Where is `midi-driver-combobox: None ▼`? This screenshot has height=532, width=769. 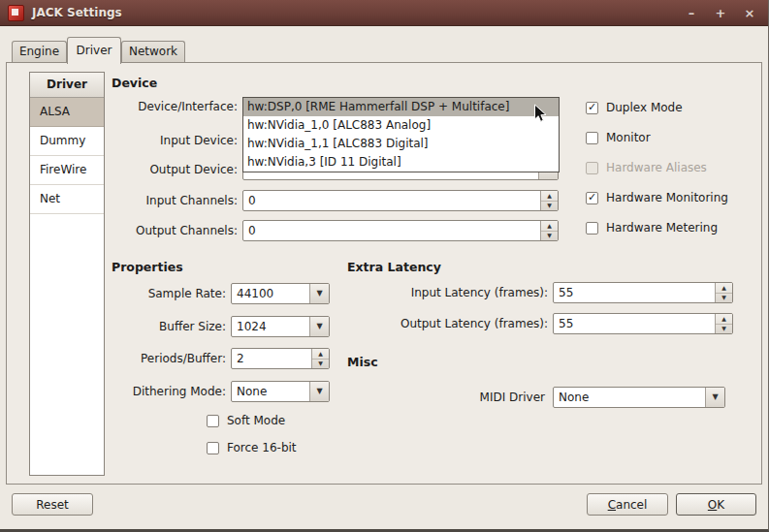 midi-driver-combobox: None ▼ is located at coordinates (639, 397).